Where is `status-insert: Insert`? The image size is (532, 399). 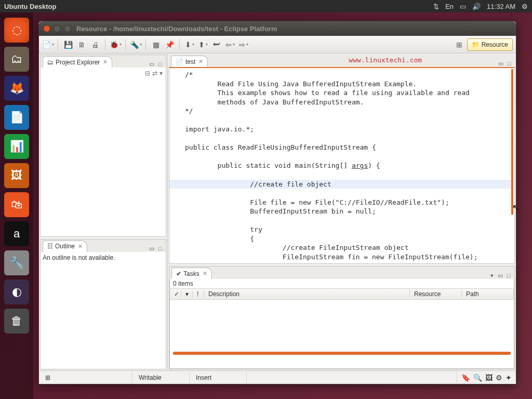 status-insert: Insert is located at coordinates (218, 377).